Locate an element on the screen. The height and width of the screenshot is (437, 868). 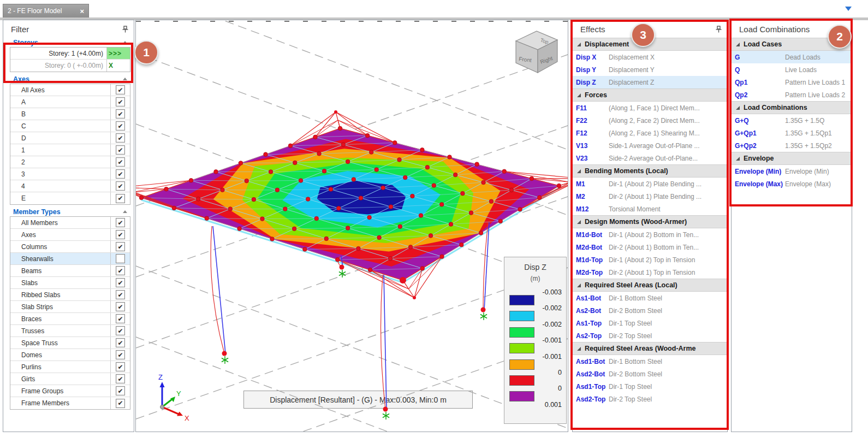
item-row: F22(Along 2, Face 2) Direct Mem... is located at coordinates (650, 120).